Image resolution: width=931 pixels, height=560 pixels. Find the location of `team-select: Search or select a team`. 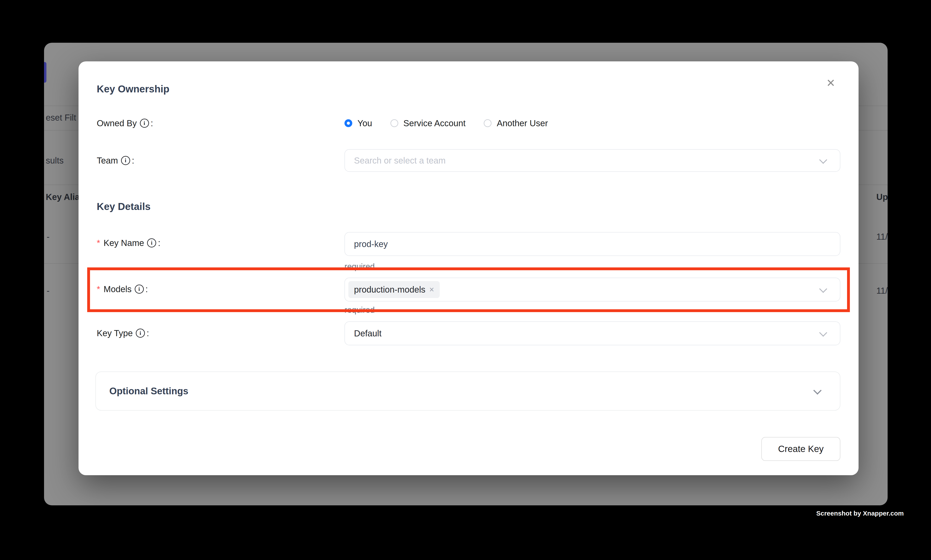

team-select: Search or select a team is located at coordinates (592, 160).